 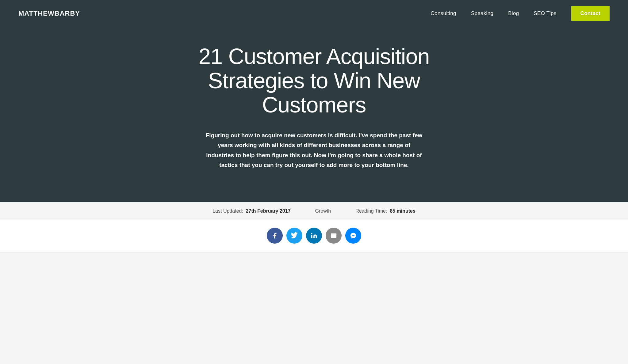 I want to click on share-messenger-button, so click(x=353, y=236).